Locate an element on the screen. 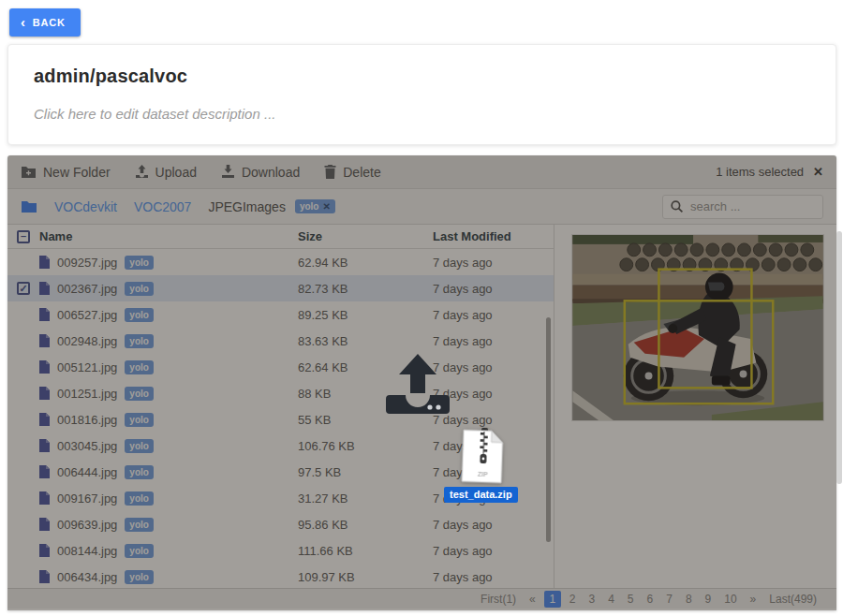 Image resolution: width=843 pixels, height=616 pixels. chevron-left-icon: ‹ is located at coordinates (23, 22).